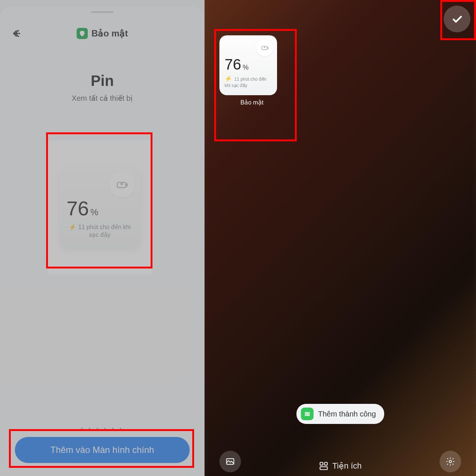 The image size is (476, 476). Describe the element at coordinates (340, 414) in the screenshot. I see `success-toast: ≋ Thêm thành công` at that location.